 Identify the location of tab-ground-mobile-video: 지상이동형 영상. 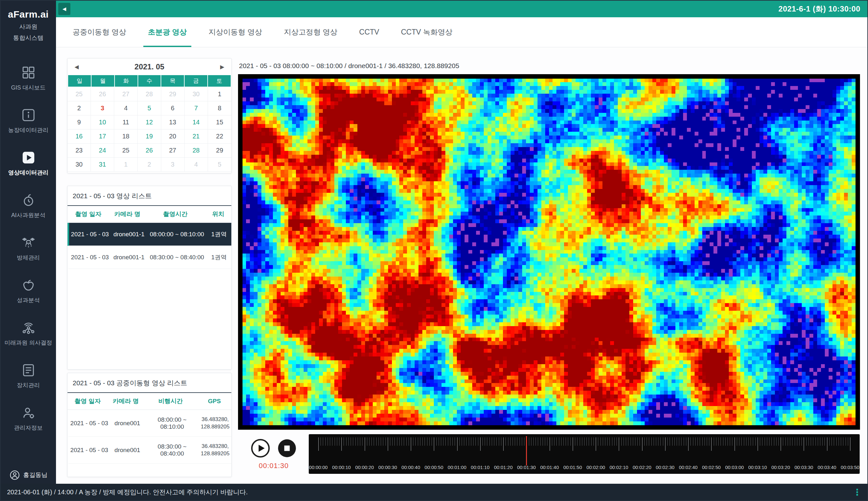
(236, 32).